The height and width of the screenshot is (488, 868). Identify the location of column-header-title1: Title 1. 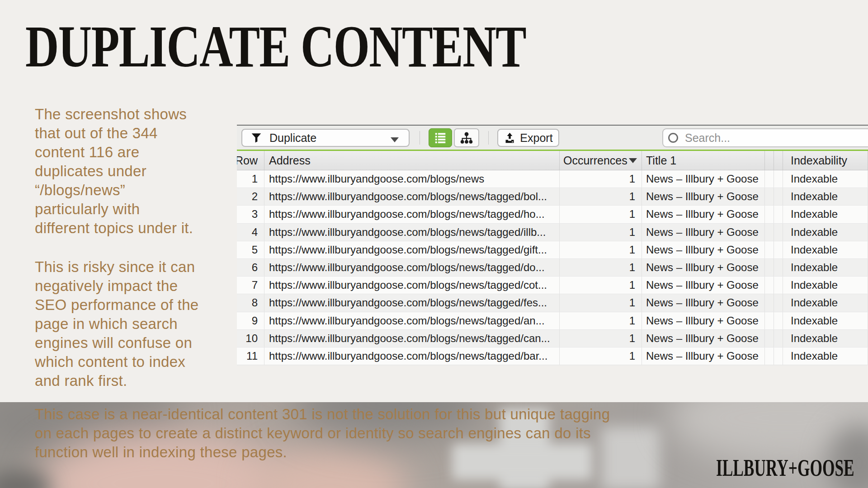
(703, 160).